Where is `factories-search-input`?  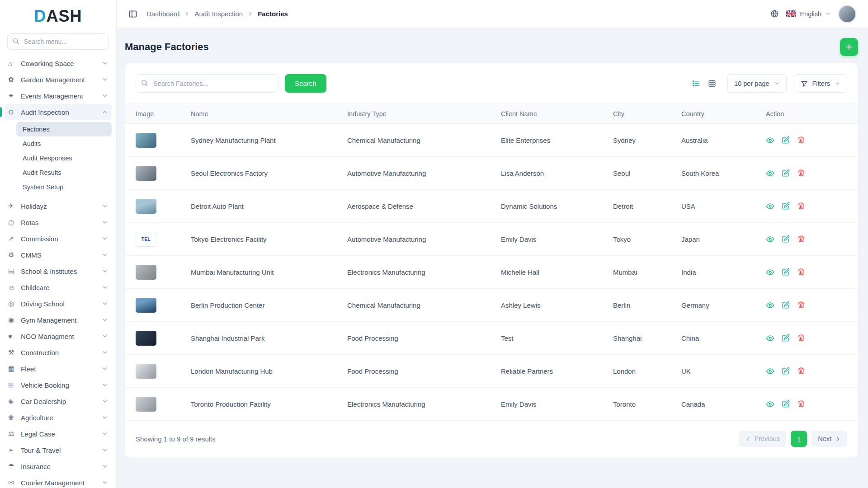 factories-search-input is located at coordinates (207, 83).